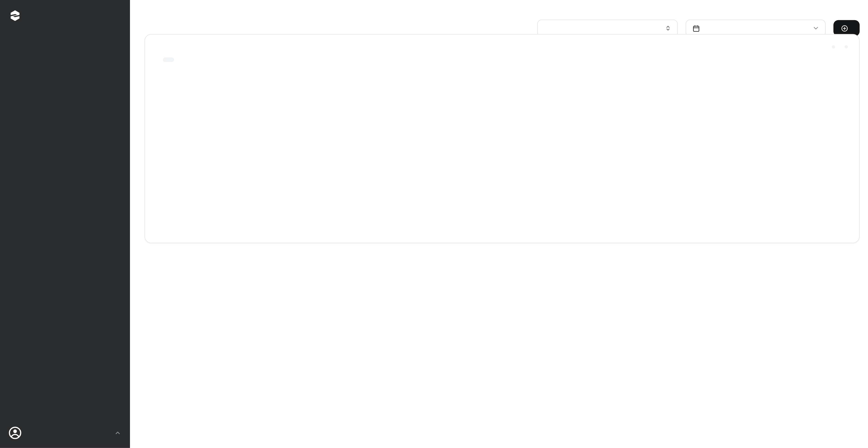  What do you see at coordinates (834, 47) in the screenshot?
I see `range-toggle-group` at bounding box center [834, 47].